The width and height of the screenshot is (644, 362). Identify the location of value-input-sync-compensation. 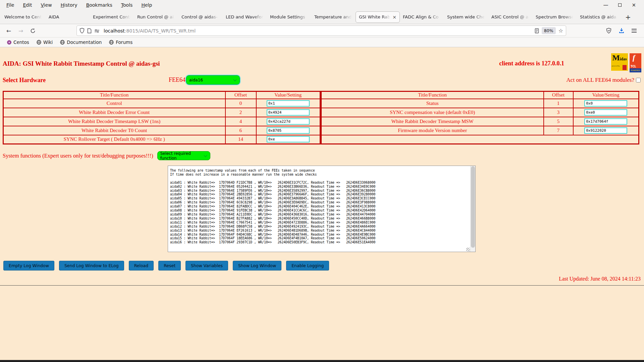
(606, 113).